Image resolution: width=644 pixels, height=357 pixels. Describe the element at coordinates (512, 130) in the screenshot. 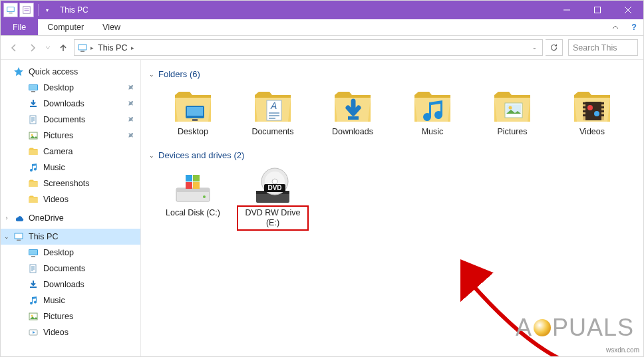

I see `tile-label: Pictures` at that location.